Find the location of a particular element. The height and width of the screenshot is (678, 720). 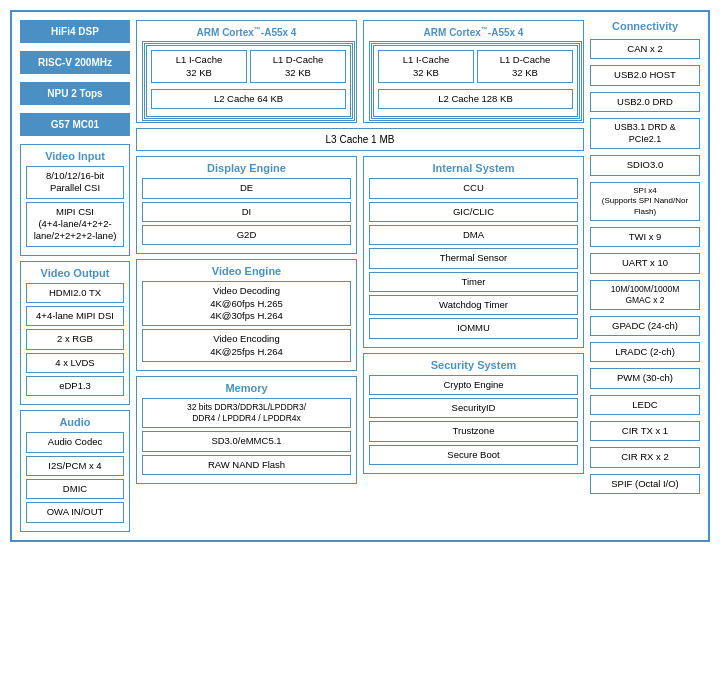

arm-left-l1i: L1 I-Cache 32 KB is located at coordinates (199, 66).